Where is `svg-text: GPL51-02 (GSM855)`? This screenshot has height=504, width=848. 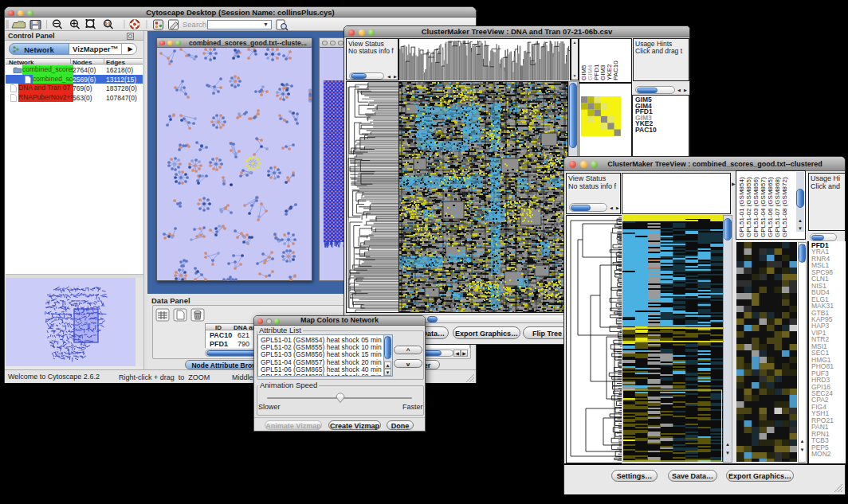
svg-text: GPL51-02 (GSM855) is located at coordinates (749, 207).